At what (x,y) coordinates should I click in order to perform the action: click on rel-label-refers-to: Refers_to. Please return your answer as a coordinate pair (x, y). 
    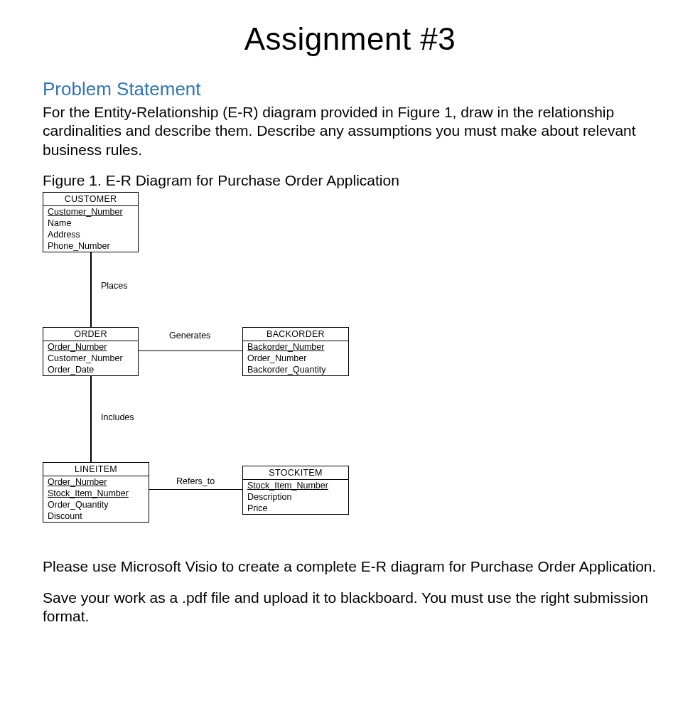
    Looking at the image, I should click on (195, 481).